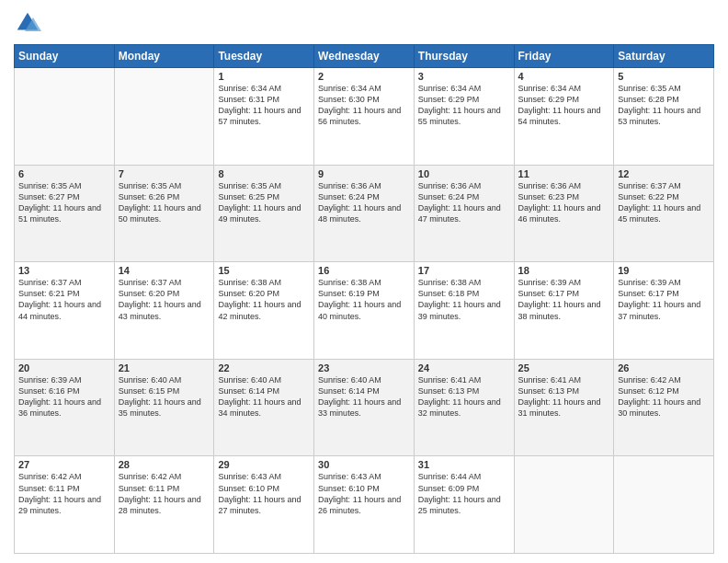 Image resolution: width=728 pixels, height=563 pixels. Describe the element at coordinates (463, 57) in the screenshot. I see `weekday-header: Thursday` at that location.